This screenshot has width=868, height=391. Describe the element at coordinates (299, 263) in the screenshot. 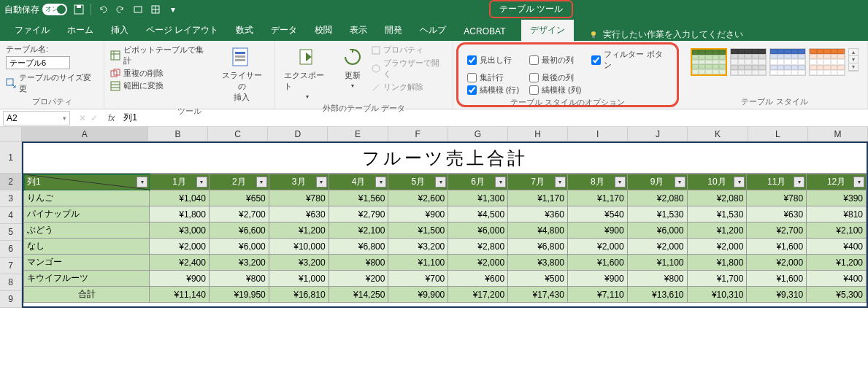

I see `table-cell: ¥3,200` at that location.